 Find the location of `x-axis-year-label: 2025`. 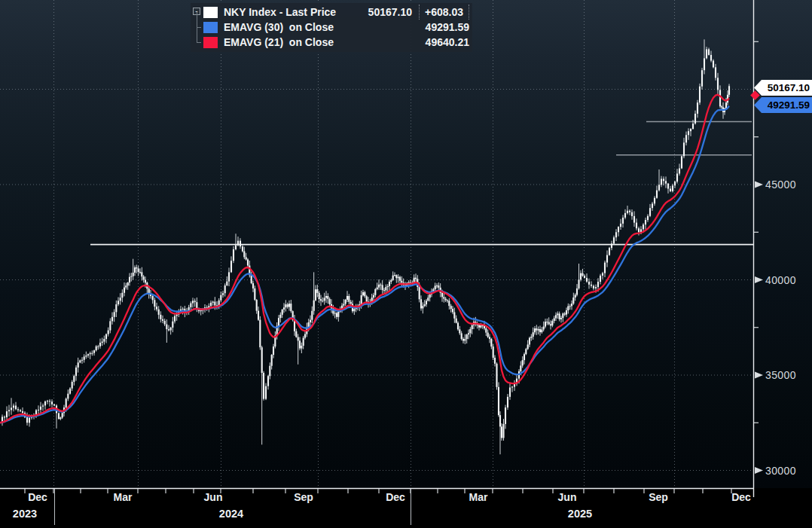

x-axis-year-label: 2025 is located at coordinates (580, 514).